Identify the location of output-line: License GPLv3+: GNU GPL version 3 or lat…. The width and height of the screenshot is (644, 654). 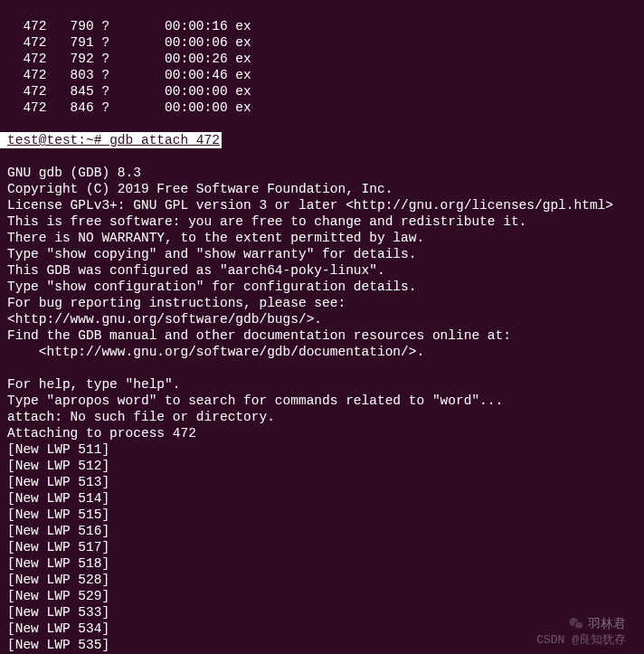
(322, 205).